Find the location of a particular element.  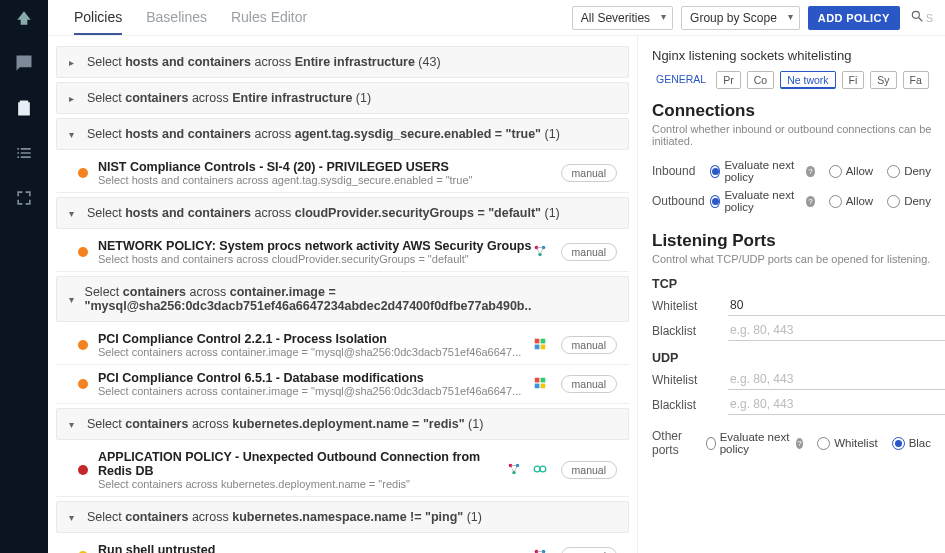

list-icon is located at coordinates (24, 154).